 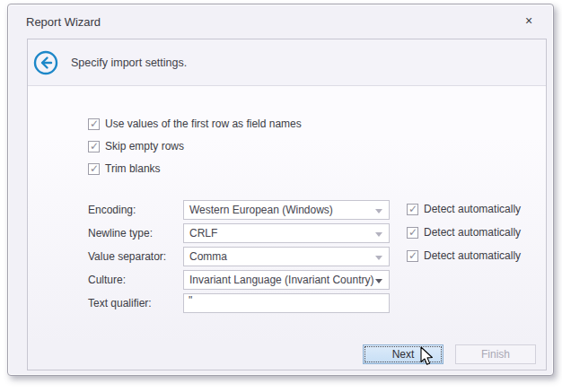 What do you see at coordinates (124, 169) in the screenshot?
I see `option-row: Trim blanks` at bounding box center [124, 169].